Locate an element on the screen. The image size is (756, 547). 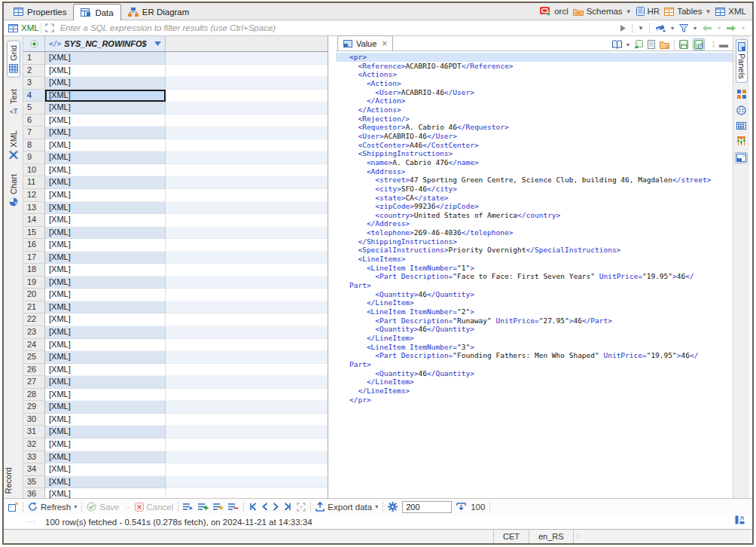
row-number-cell: 32 is located at coordinates (35, 445).